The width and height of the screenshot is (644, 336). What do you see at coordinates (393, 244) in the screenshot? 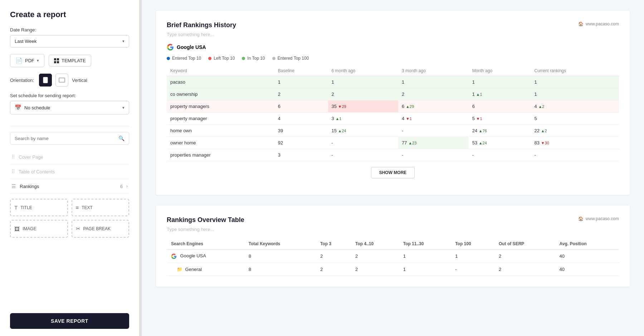
I see `overview-header-row: Search Engines Total Keywords Top 3 Top …` at bounding box center [393, 244].